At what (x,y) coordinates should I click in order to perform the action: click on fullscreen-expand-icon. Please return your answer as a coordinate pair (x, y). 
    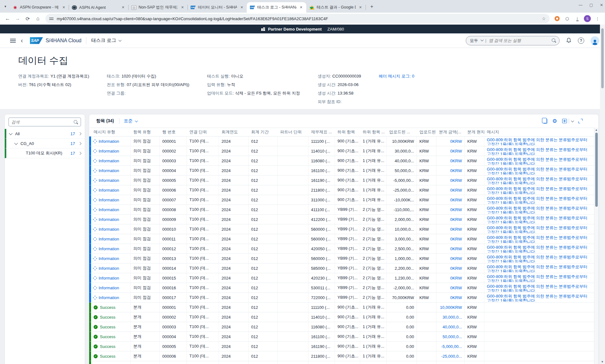
    Looking at the image, I should click on (580, 121).